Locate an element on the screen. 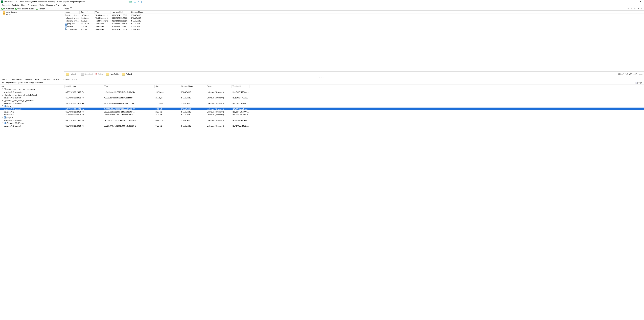 The width and height of the screenshot is (644, 320). newfolder-icon is located at coordinates (108, 74).